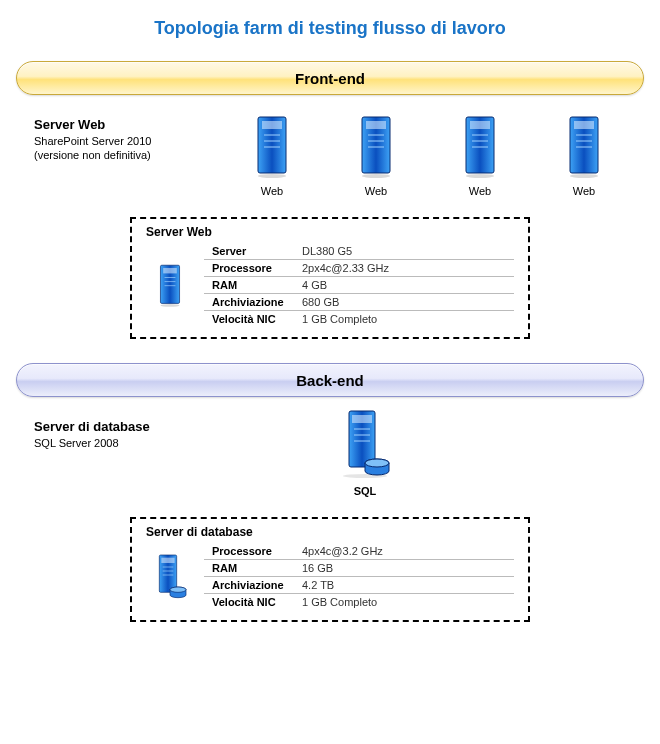 The width and height of the screenshot is (660, 744). Describe the element at coordinates (330, 456) in the screenshot. I see `backend-row: Server di database SQL Server 2008 SQL` at that location.